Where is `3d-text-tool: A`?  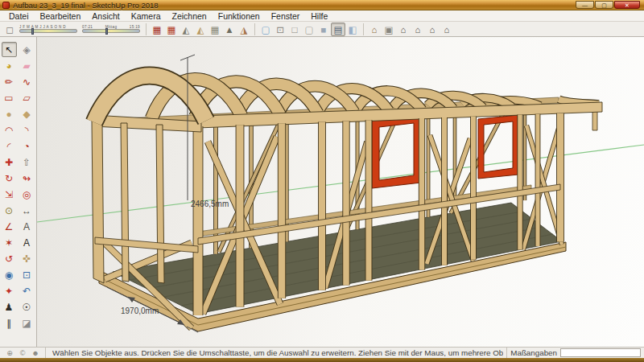
3d-text-tool: A is located at coordinates (27, 243).